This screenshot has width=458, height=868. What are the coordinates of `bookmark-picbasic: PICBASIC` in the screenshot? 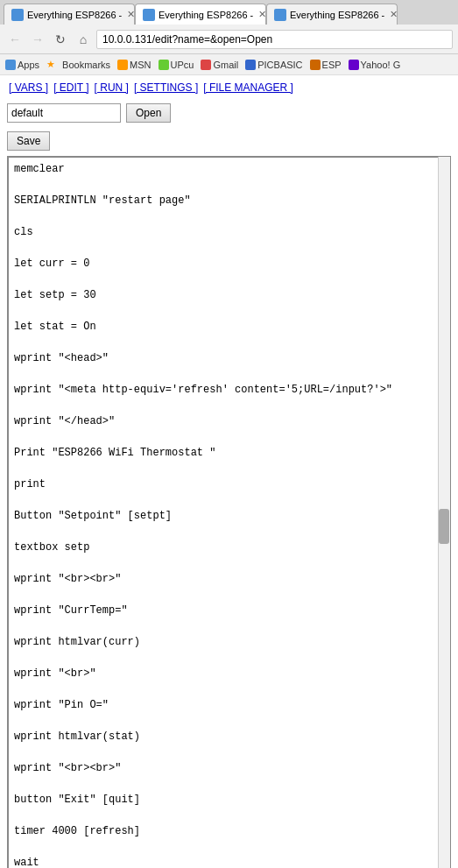 It's located at (273, 65).